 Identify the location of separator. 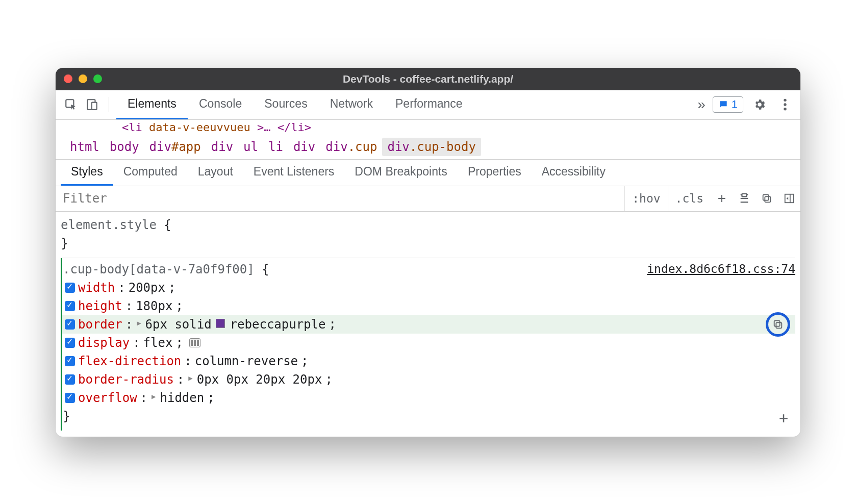
(109, 105).